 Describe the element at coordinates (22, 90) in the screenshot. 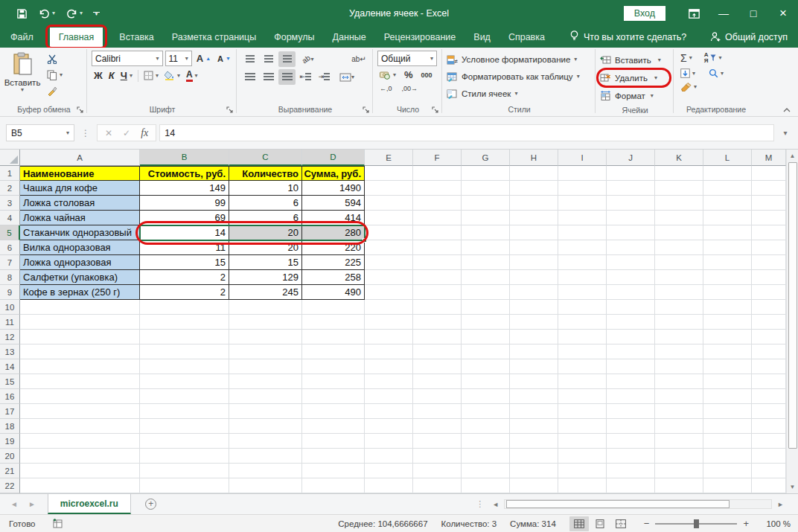

I see `paste-dropdown-icon: ▾` at that location.